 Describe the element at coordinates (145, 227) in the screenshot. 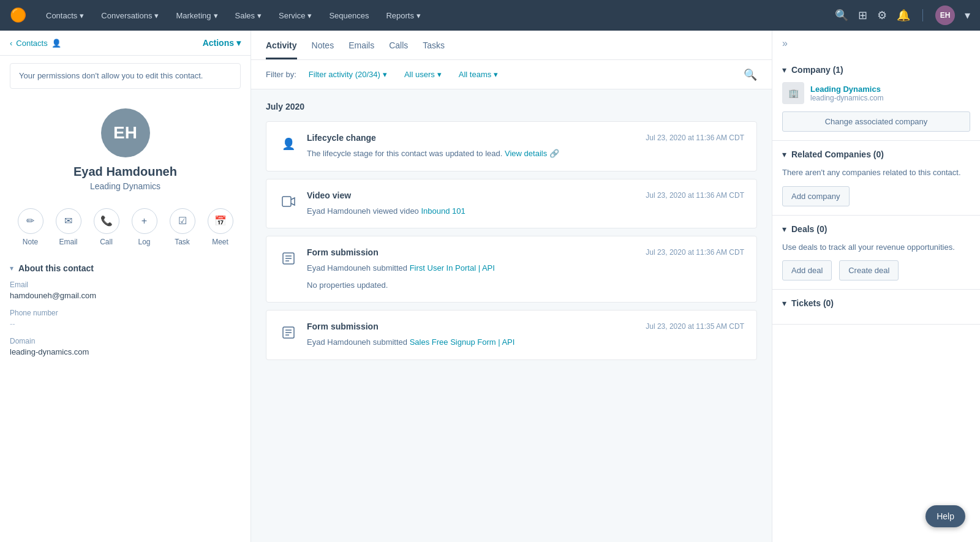

I see `log-action: + Log` at that location.